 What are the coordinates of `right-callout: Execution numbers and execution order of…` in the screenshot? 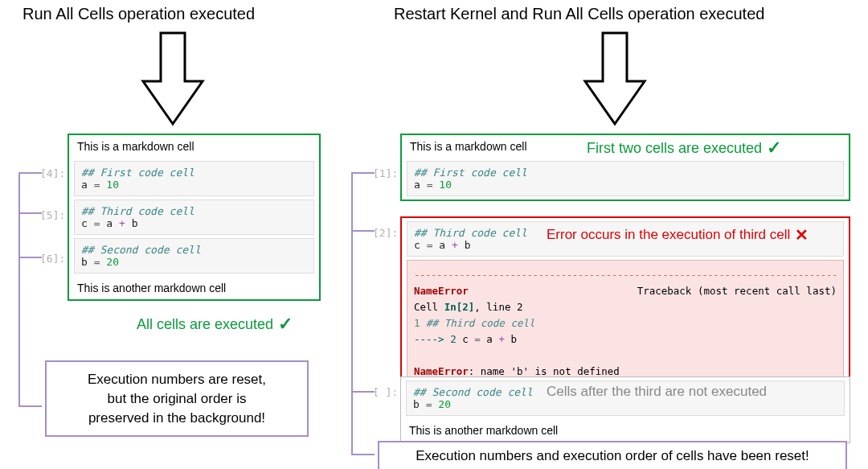 It's located at (612, 455).